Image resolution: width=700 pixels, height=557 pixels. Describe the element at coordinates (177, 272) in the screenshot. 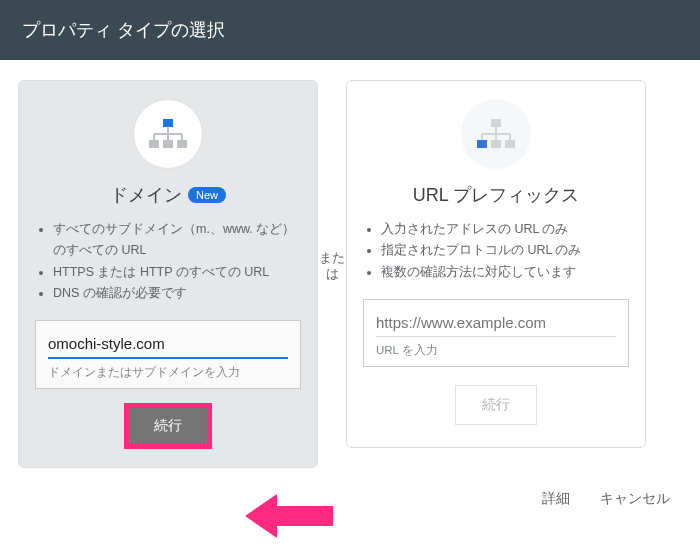

I see `domain-bullet: HTTPS または HTTP のすべての URL` at that location.